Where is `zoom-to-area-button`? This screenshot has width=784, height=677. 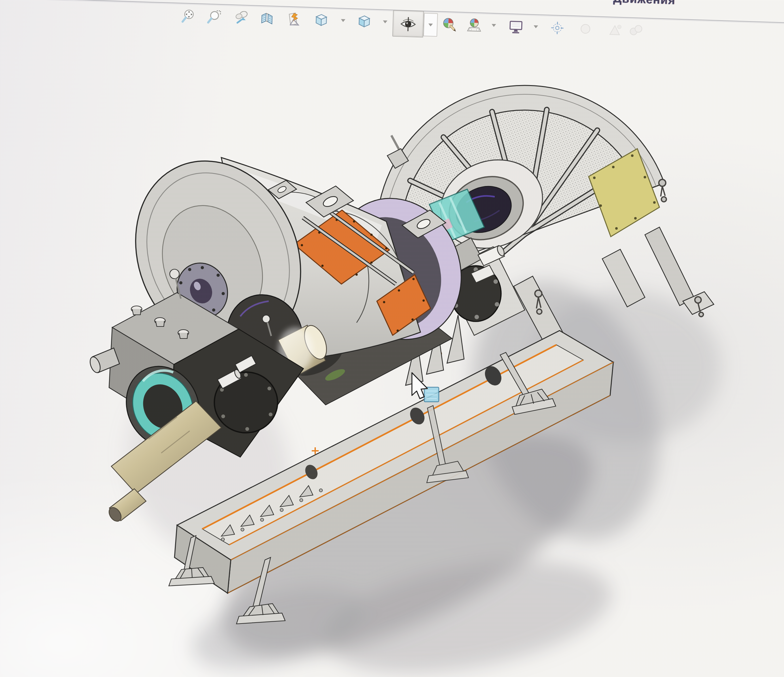 zoom-to-area-button is located at coordinates (215, 17).